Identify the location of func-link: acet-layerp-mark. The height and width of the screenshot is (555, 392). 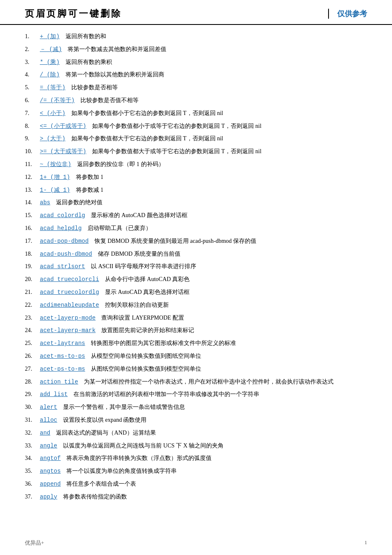
(68, 330).